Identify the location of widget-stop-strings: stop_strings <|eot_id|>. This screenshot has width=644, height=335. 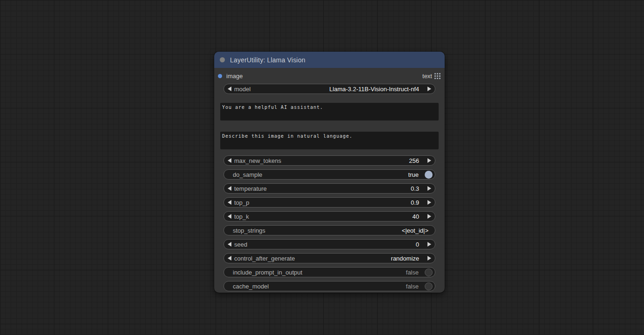
(329, 230).